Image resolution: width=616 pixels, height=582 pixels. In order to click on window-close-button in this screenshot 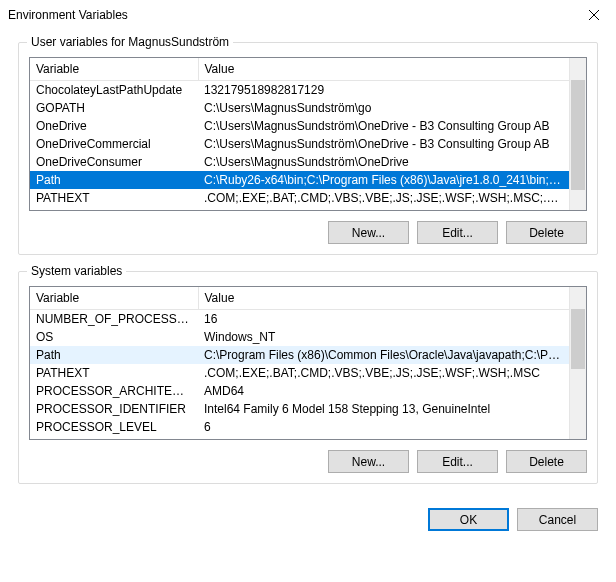, I will do `click(594, 15)`.